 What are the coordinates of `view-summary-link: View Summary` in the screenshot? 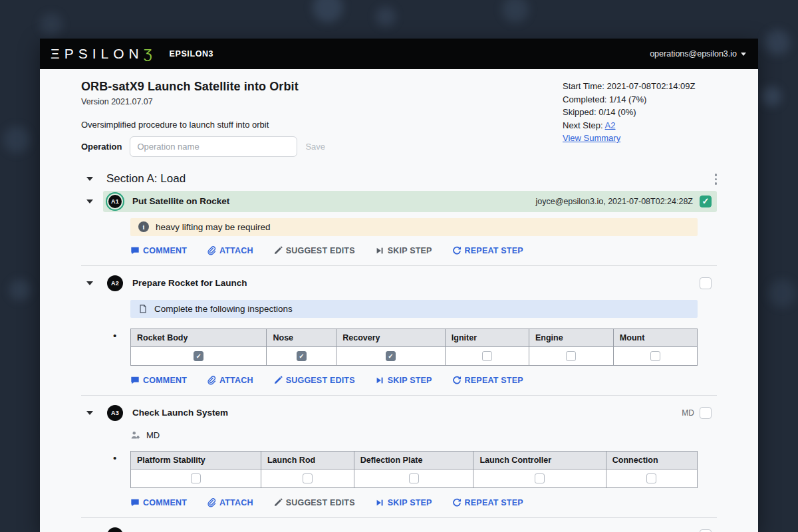 It's located at (592, 138).